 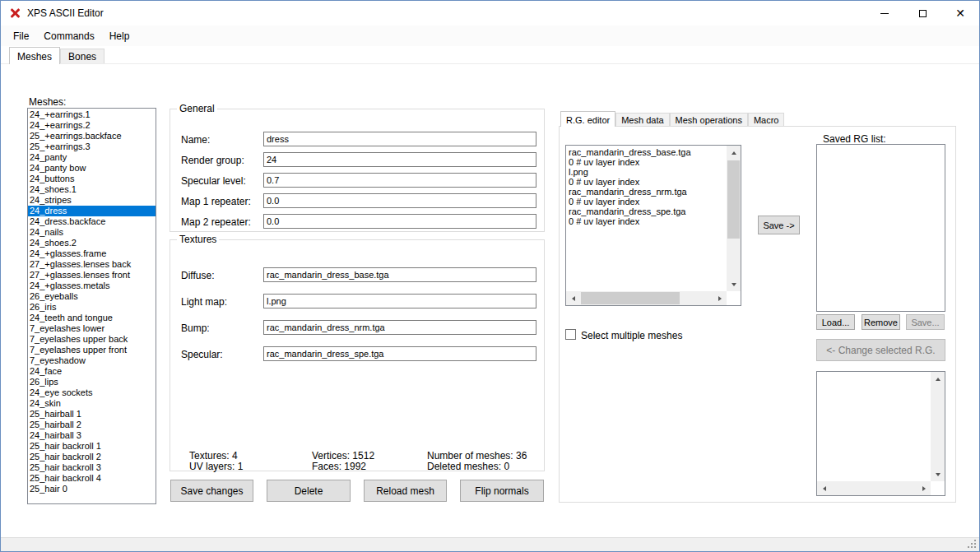 What do you see at coordinates (836, 322) in the screenshot?
I see `load-button: Load...` at bounding box center [836, 322].